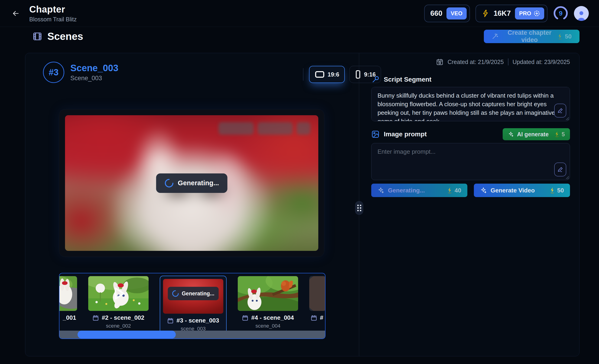 The height and width of the screenshot is (364, 599). Describe the element at coordinates (503, 62) in the screenshot. I see `dates-row: Created at: 21/9/2025 Updated at: 23/9/2…` at that location.